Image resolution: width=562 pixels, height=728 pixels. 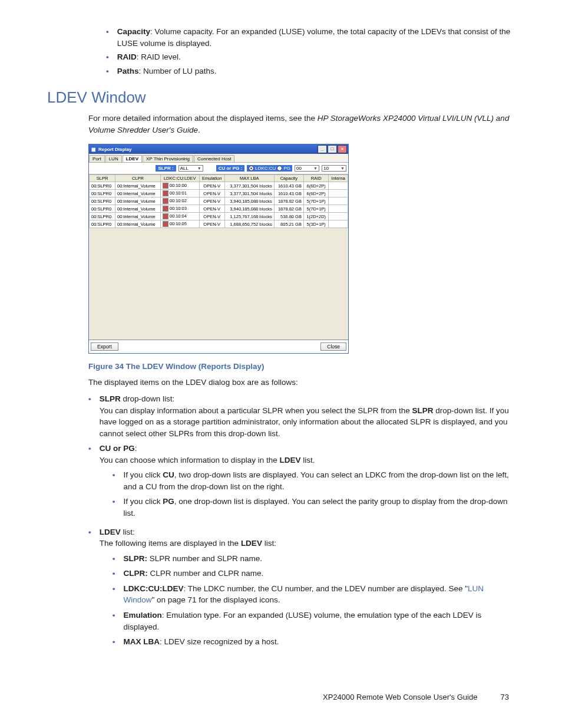 What do you see at coordinates (332, 149) in the screenshot?
I see `maximize-button: □` at bounding box center [332, 149].